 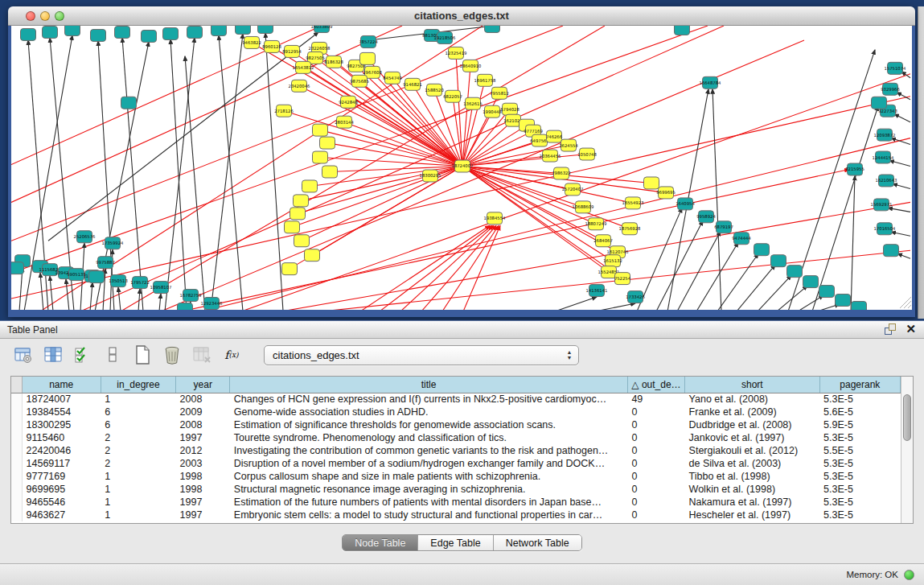 I want to click on table-row: 946362711997Embryonic stem cells: a mode…, so click(x=456, y=515).